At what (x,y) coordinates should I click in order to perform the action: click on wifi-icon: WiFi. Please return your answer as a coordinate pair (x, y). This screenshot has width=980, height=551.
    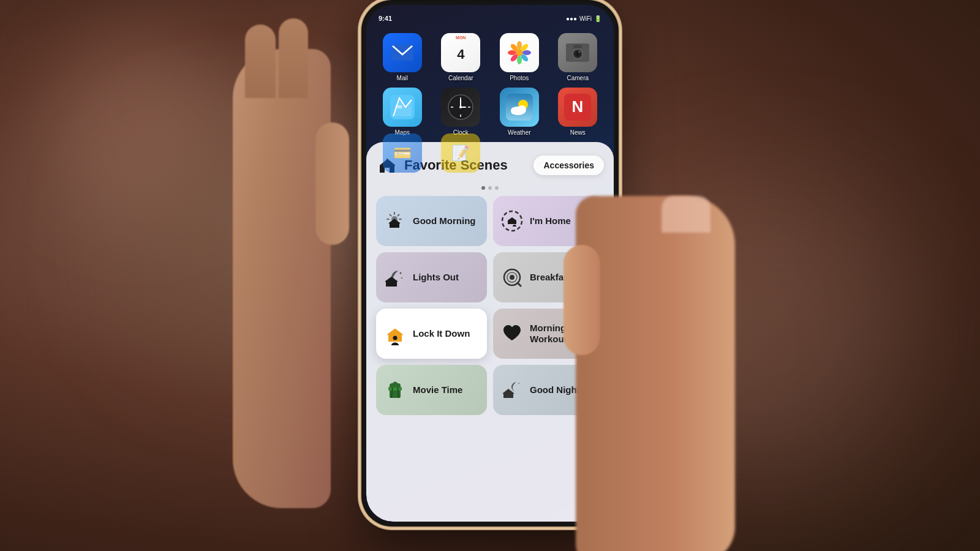
    Looking at the image, I should click on (586, 18).